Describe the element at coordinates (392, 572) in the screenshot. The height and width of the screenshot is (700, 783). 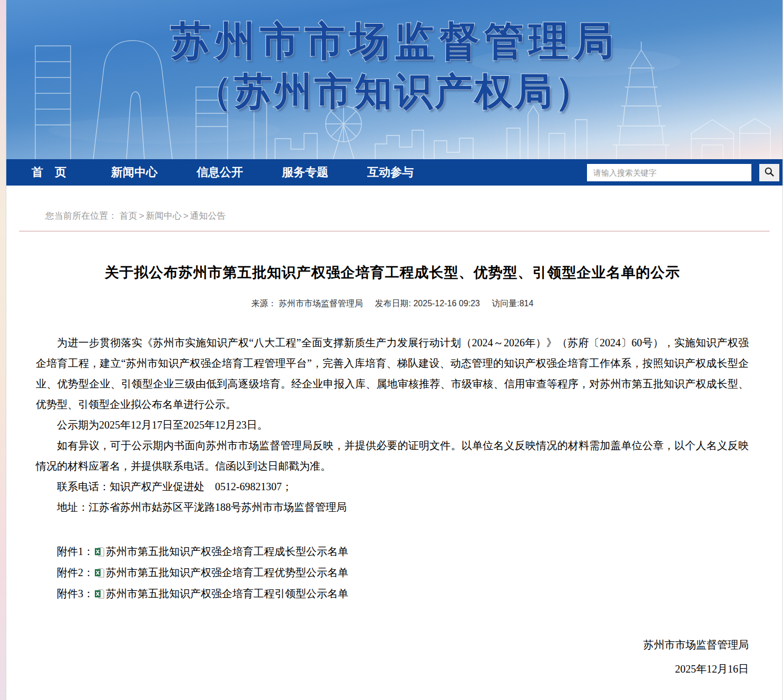
I see `attachment-list: 附件1：苏州市第五批知识产权强企培育工程成长型公示名单 附件2：苏州市第五批知识…` at that location.